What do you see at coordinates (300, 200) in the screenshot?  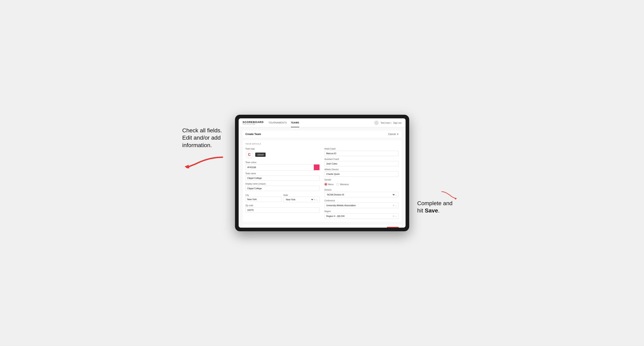 I see `state-select: New York` at bounding box center [300, 200].